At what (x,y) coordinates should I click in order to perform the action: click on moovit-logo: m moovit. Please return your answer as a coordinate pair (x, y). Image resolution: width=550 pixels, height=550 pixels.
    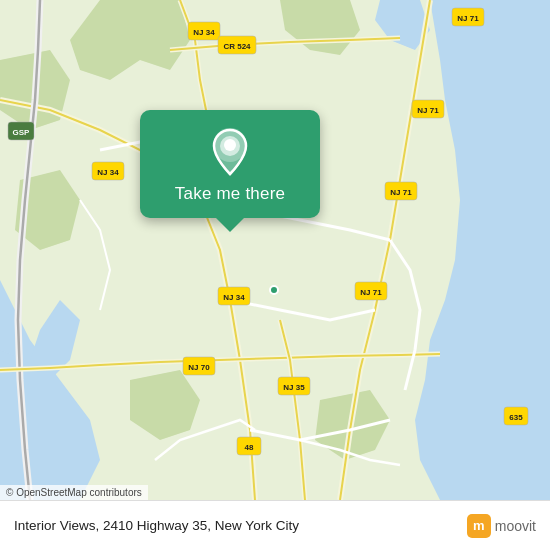
    Looking at the image, I should click on (502, 526).